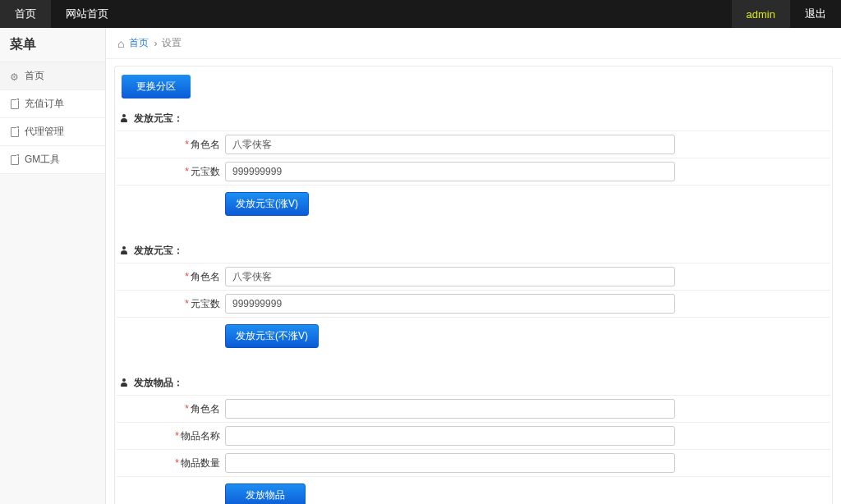 Image resolution: width=841 pixels, height=504 pixels. Describe the element at coordinates (53, 132) in the screenshot. I see `sidebar-item-agent: 代理管理` at that location.